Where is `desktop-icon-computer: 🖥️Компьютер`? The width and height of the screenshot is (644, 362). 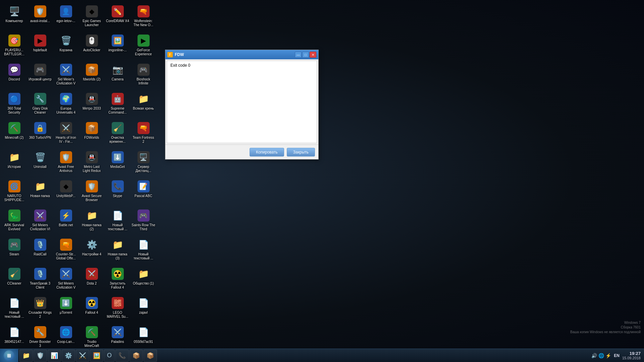 desktop-icon-computer: 🖥️Компьютер is located at coordinates (14, 17).